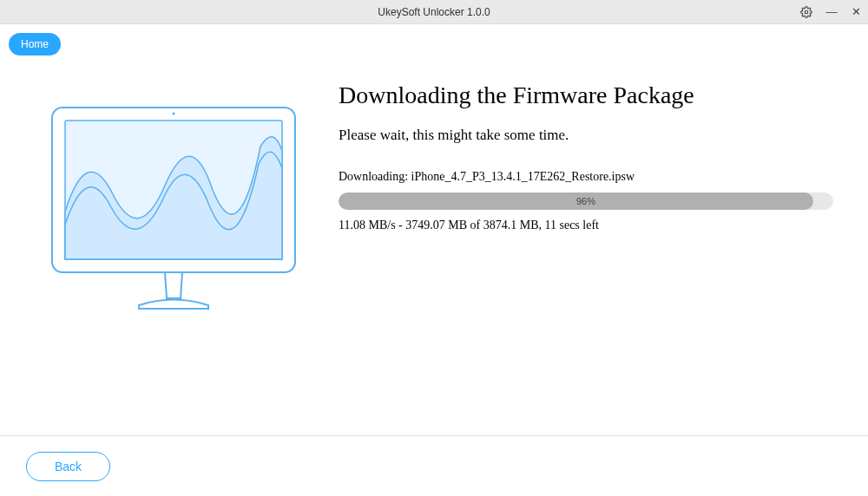 This screenshot has height=496, width=868. I want to click on app-title: UkeySoft Unlocker 1.0.0, so click(434, 12).